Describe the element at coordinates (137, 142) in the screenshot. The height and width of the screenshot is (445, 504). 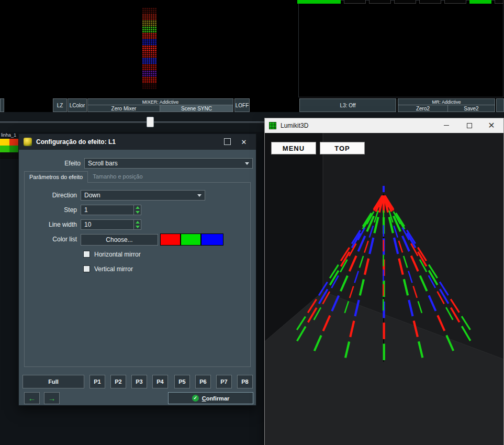
I see `dialog-titlebar: Configuração do efeito: L1 ✕` at that location.